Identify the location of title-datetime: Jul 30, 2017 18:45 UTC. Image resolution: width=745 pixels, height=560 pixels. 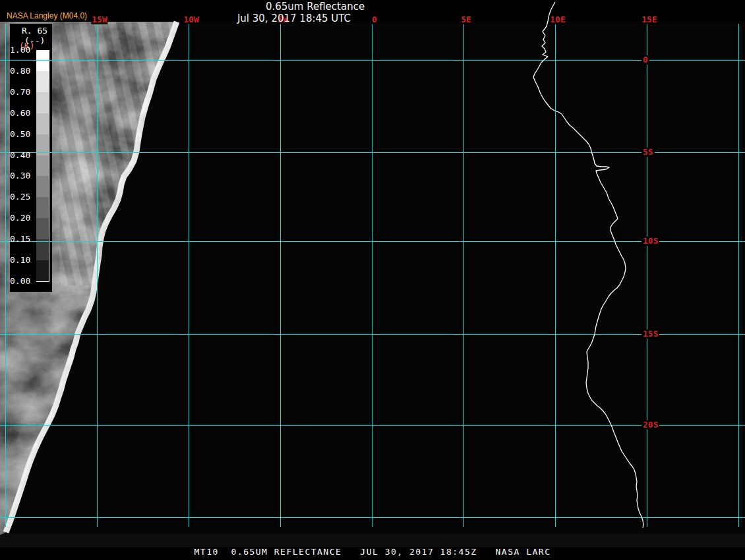
(294, 18).